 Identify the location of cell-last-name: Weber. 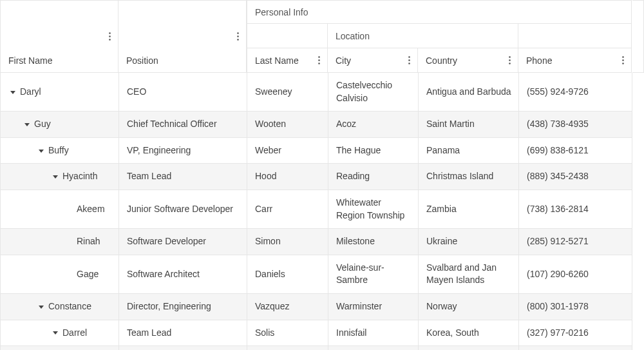
(288, 151).